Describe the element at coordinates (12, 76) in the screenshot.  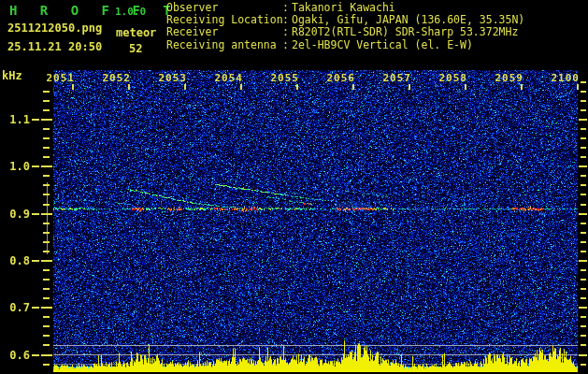
I see `freq-unit-label: kHz` at that location.